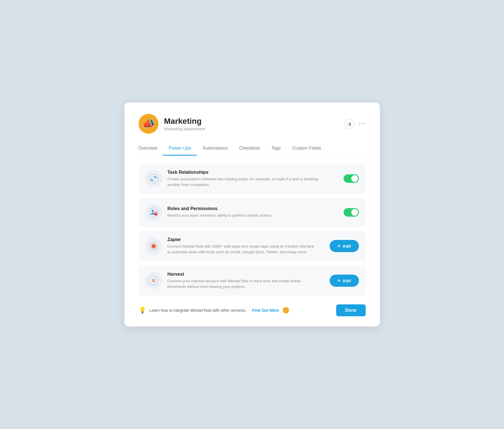 The width and height of the screenshot is (504, 429). I want to click on powerup-task-relationships: Task Relationships Create associations b…, so click(252, 179).